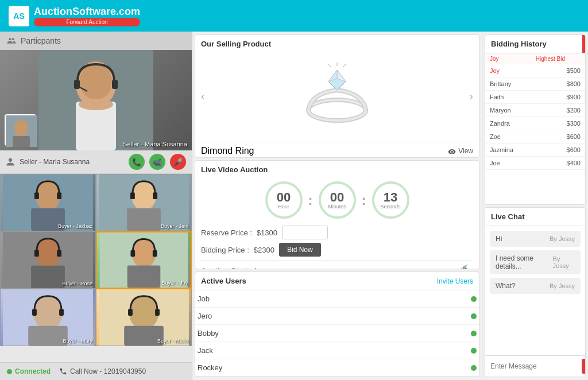 Image resolution: width=588 pixels, height=380 pixels. Describe the element at coordinates (583, 366) in the screenshot. I see `send-button: Send` at that location.